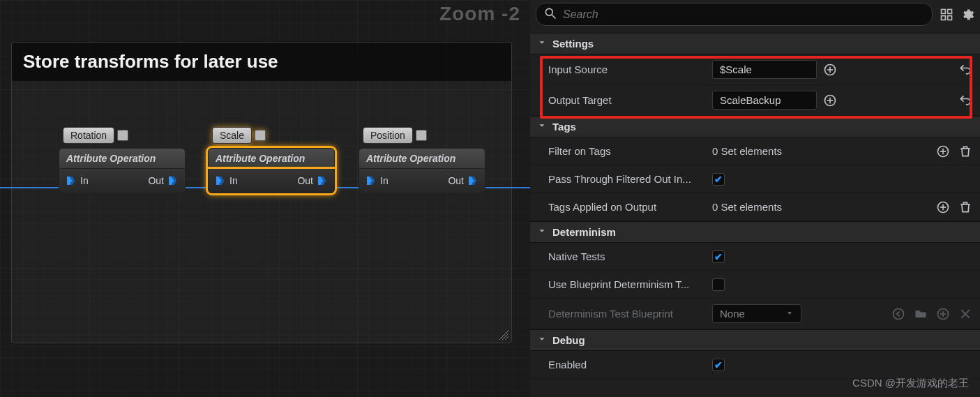 The width and height of the screenshot is (980, 397). What do you see at coordinates (388, 135) in the screenshot?
I see `node-tag-position: Position` at bounding box center [388, 135].